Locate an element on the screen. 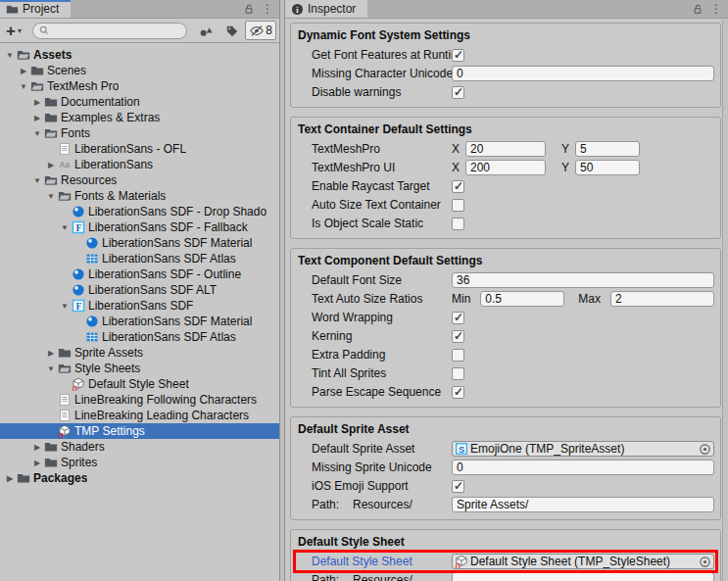 The width and height of the screenshot is (728, 581). inspector-row: iOS Emoji Support is located at coordinates (506, 486).